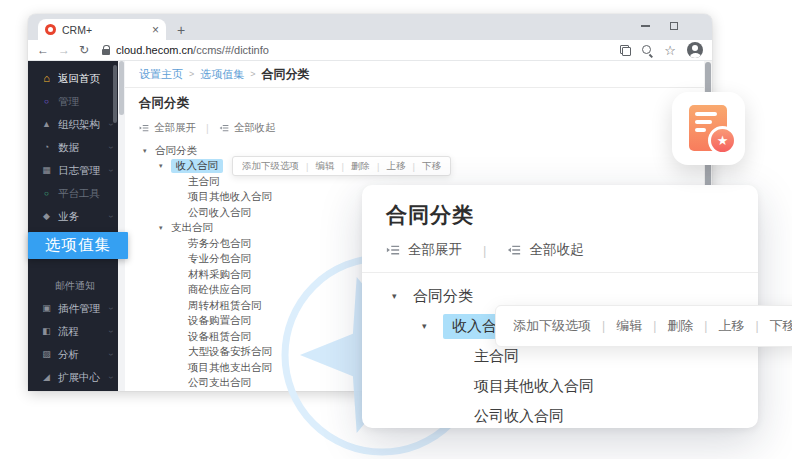 The width and height of the screenshot is (792, 459). Describe the element at coordinates (85, 79) in the screenshot. I see `sidebar-item-label: 返回首页` at that location.